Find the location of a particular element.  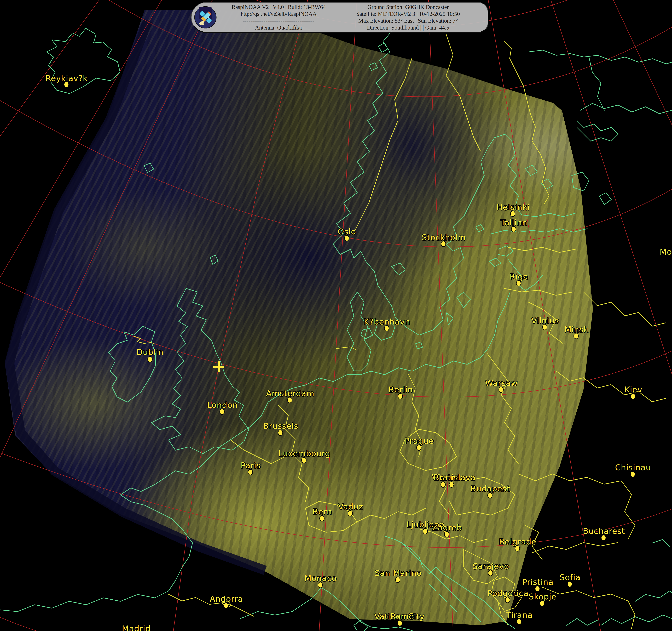

raspinoaa-logo-icon is located at coordinates (206, 17).